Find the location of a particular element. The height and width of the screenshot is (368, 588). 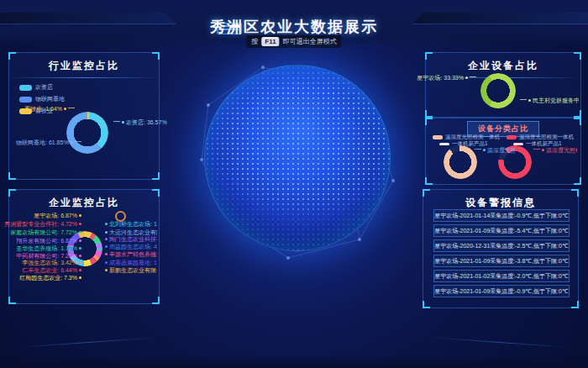

enterprise-label-left: 中药材有限公司: 7.29% is located at coordinates (50, 256).